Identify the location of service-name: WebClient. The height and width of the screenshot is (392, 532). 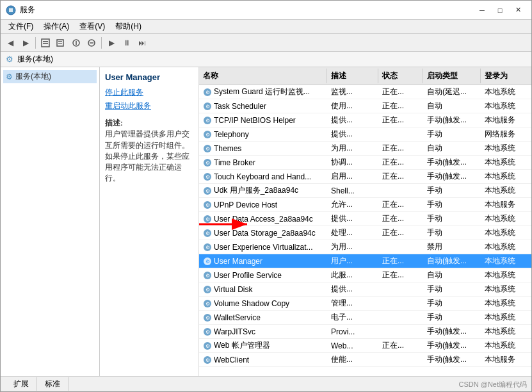
(232, 360).